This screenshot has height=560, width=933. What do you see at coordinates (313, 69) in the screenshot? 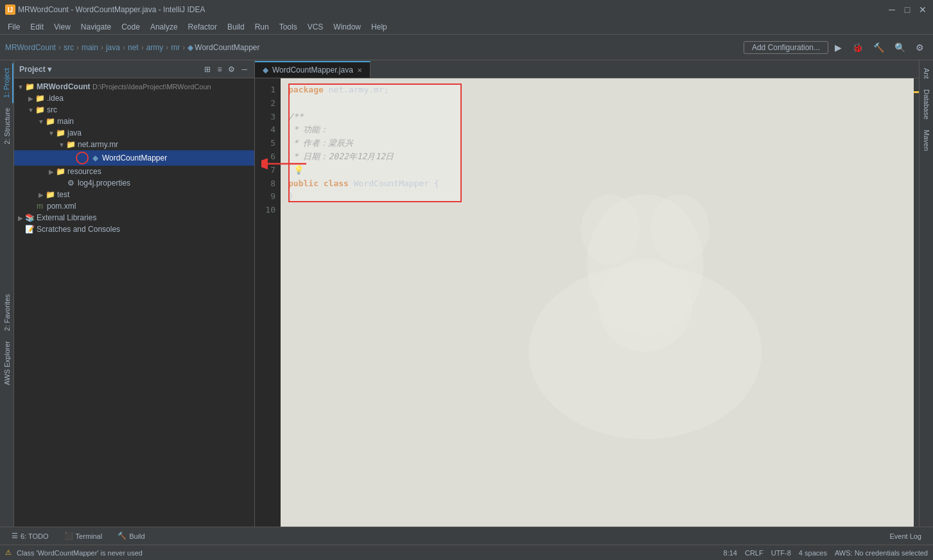
I see `editor-tab-wordcountmapper: ◆ WordCountMapper.java ✕` at bounding box center [313, 69].